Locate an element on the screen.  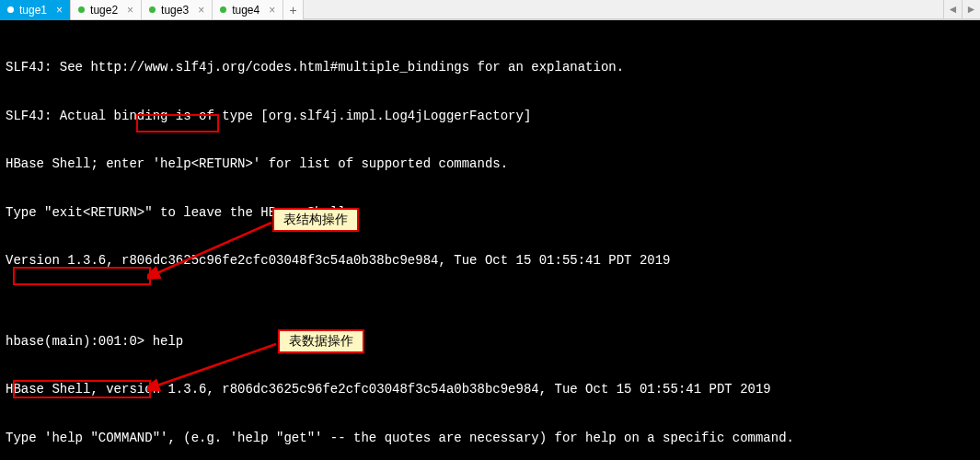
tabbar-nav-right: ► is located at coordinates (971, 9).